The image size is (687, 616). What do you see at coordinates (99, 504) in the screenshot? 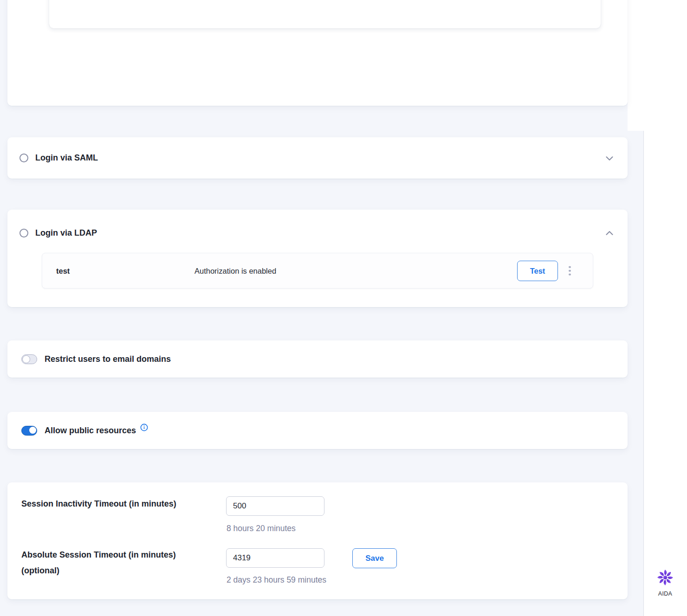
I see `inactivity-timeout-label: Session Inactivity Timeout (in minutes)` at bounding box center [99, 504].